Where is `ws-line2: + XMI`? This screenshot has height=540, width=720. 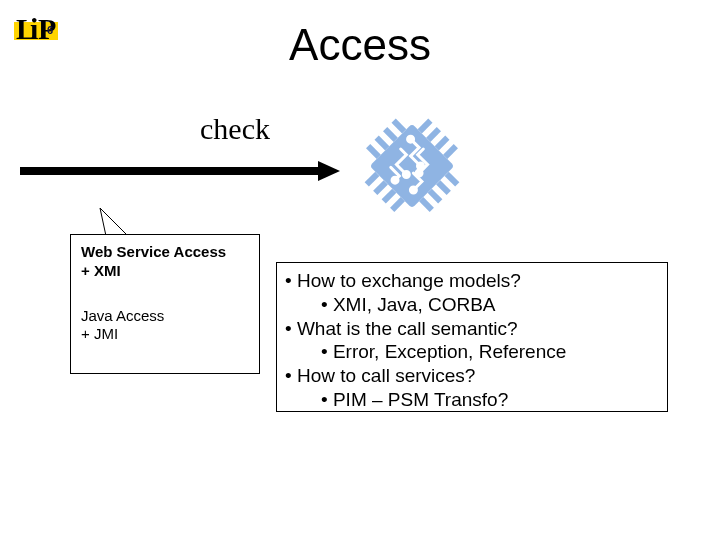
ws-line2: + XMI is located at coordinates (165, 272).